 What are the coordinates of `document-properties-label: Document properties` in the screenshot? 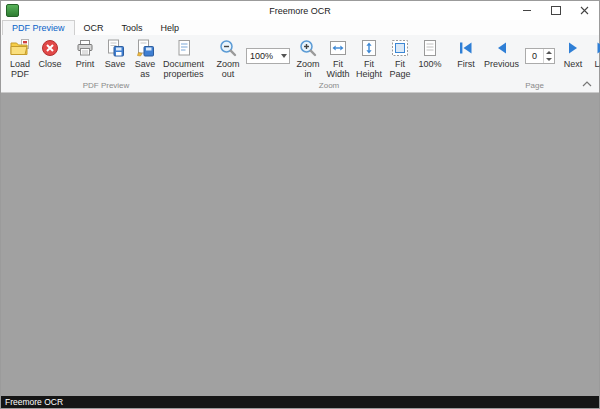 It's located at (184, 69).